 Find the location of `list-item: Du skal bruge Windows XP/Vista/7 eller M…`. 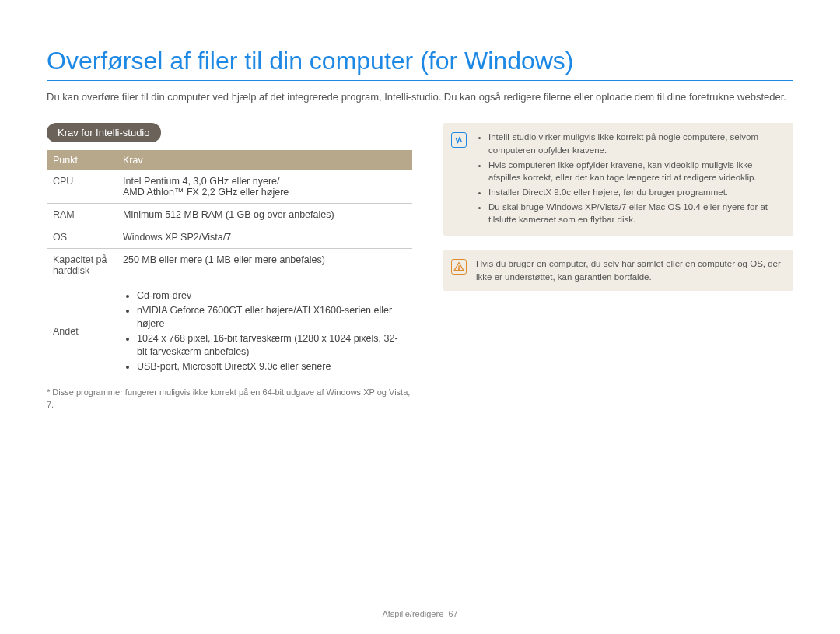

list-item: Du skal bruge Windows XP/Vista/7 eller M… is located at coordinates (635, 213).